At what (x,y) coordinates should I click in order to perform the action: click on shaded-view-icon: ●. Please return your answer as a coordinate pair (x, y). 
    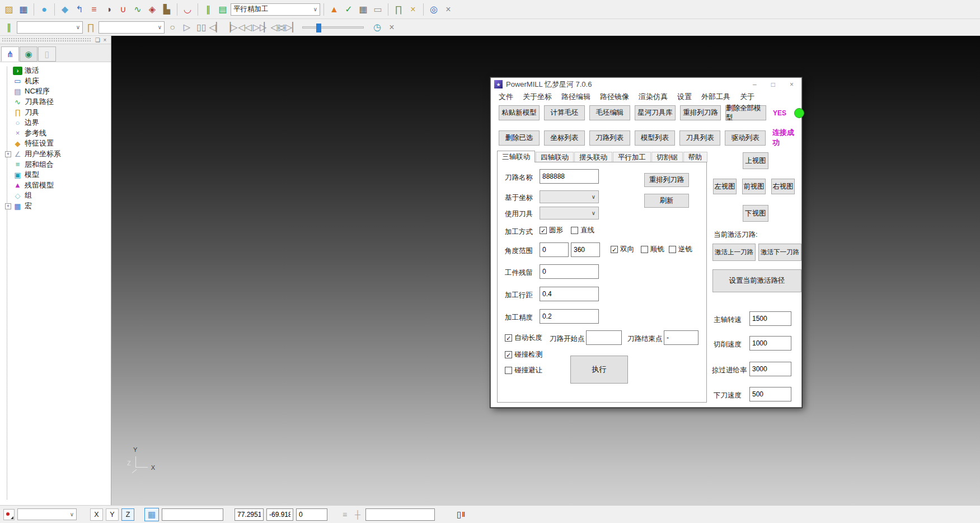
    Looking at the image, I should click on (44, 10).